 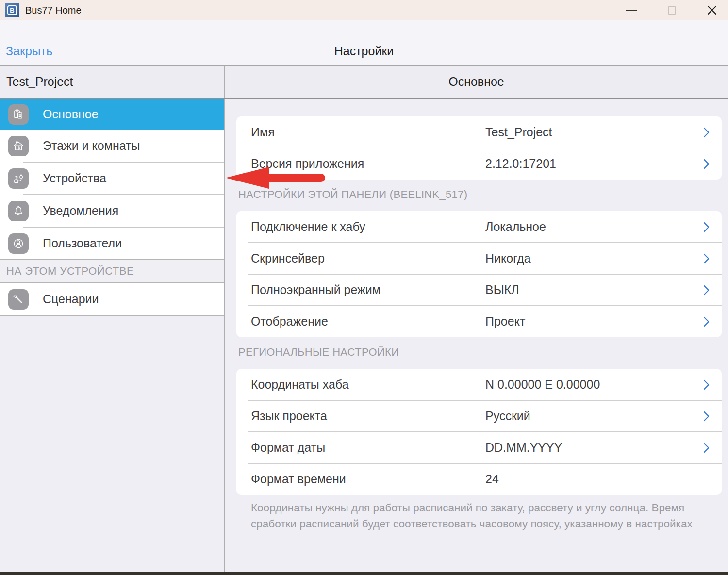 I want to click on row-label: Подключение к хабу, so click(x=308, y=227).